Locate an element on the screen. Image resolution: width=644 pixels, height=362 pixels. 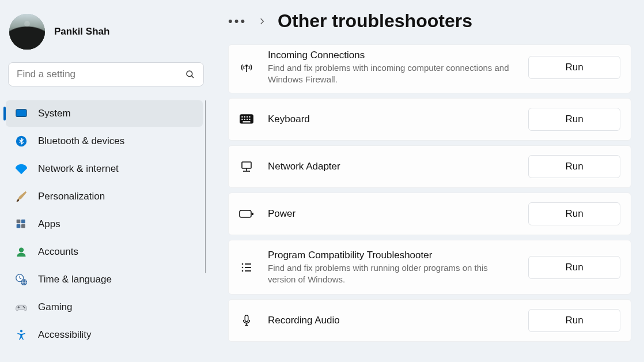
nav-label: Network & internet is located at coordinates (78, 169).